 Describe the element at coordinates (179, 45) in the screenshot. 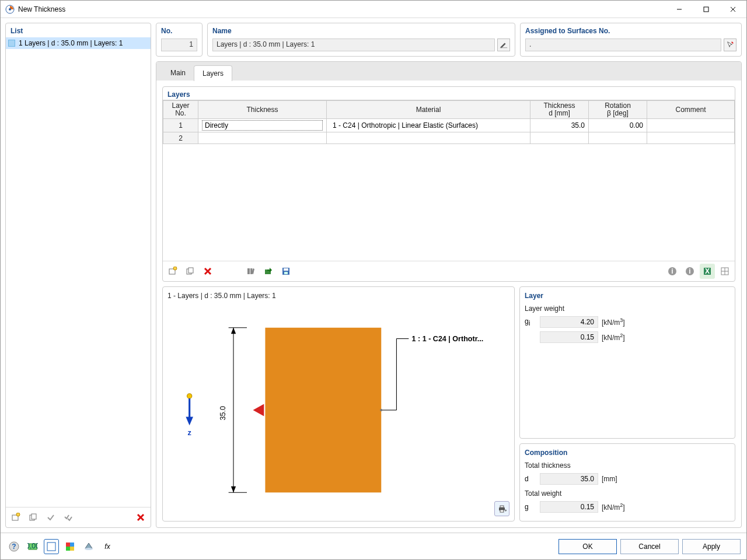

I see `no-input: 1` at that location.